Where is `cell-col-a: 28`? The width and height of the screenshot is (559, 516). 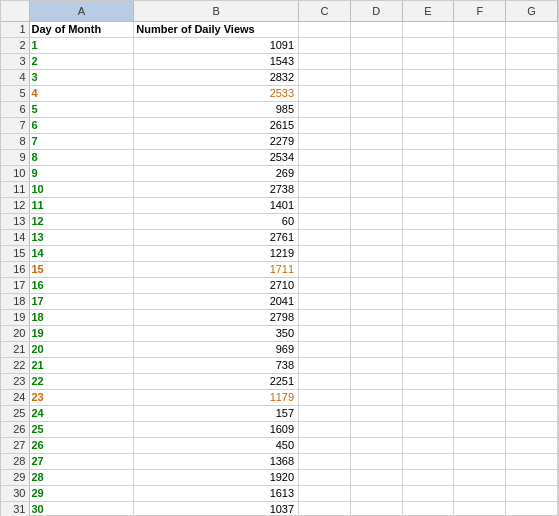 cell-col-a: 28 is located at coordinates (82, 477).